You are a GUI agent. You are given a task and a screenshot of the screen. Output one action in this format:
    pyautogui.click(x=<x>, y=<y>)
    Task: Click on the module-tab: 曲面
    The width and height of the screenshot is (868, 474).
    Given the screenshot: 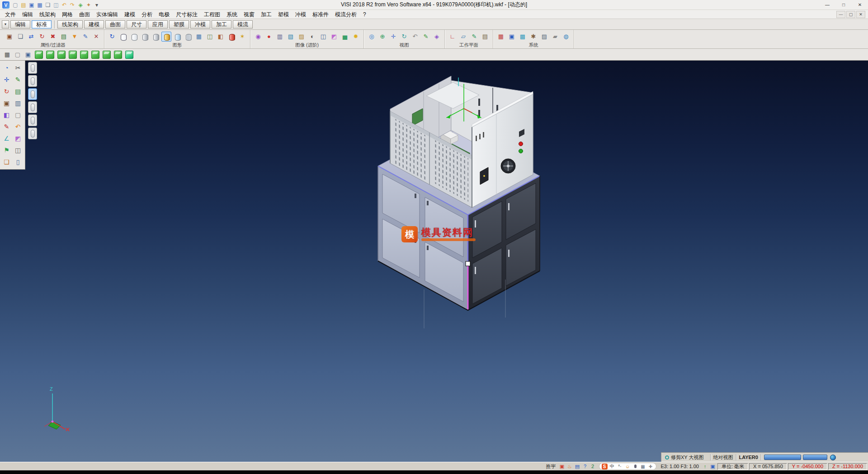 What is the action you would take?
    pyautogui.click(x=115, y=24)
    